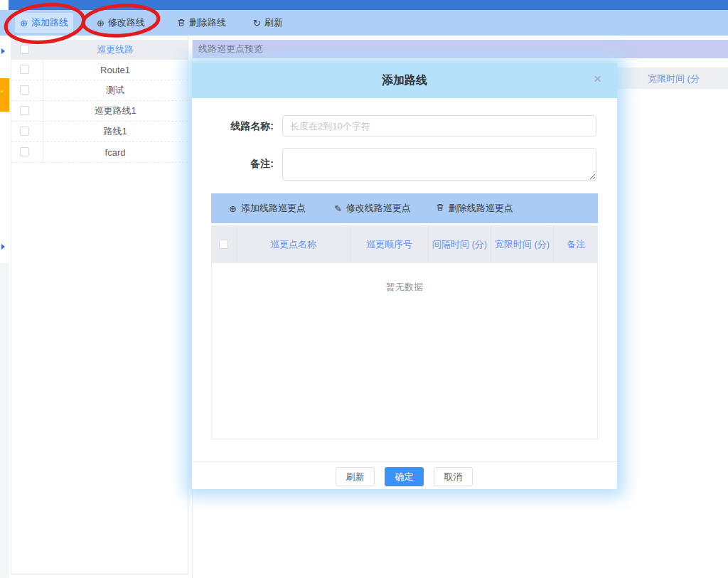 This screenshot has height=578, width=728. What do you see at coordinates (237, 164) in the screenshot?
I see `remark-label: 备注:` at bounding box center [237, 164].